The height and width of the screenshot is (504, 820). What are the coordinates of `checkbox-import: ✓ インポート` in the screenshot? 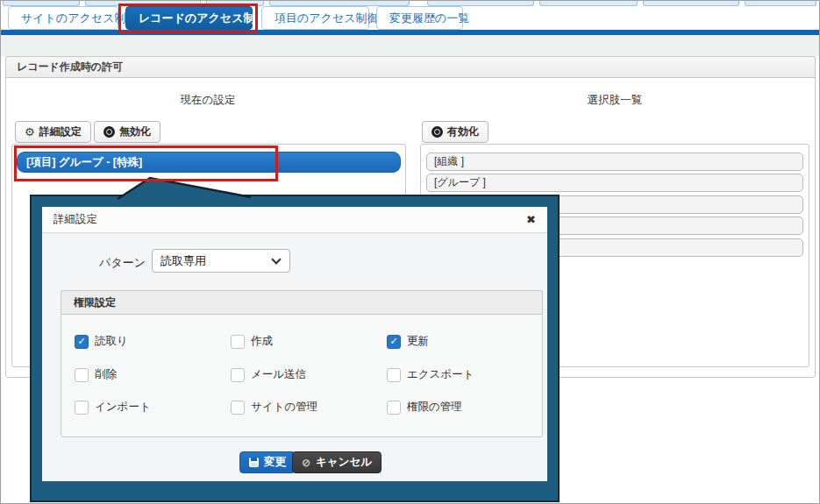 It's located at (112, 407).